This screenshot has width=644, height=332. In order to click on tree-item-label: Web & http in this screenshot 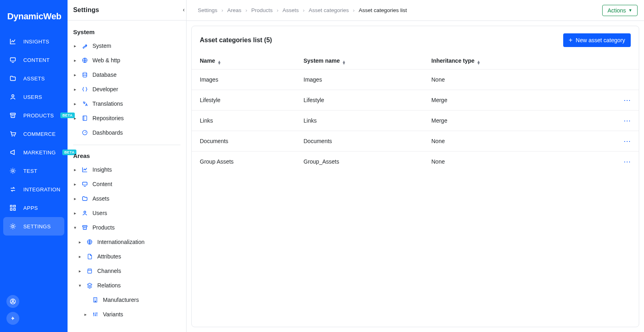, I will do `click(106, 60)`.